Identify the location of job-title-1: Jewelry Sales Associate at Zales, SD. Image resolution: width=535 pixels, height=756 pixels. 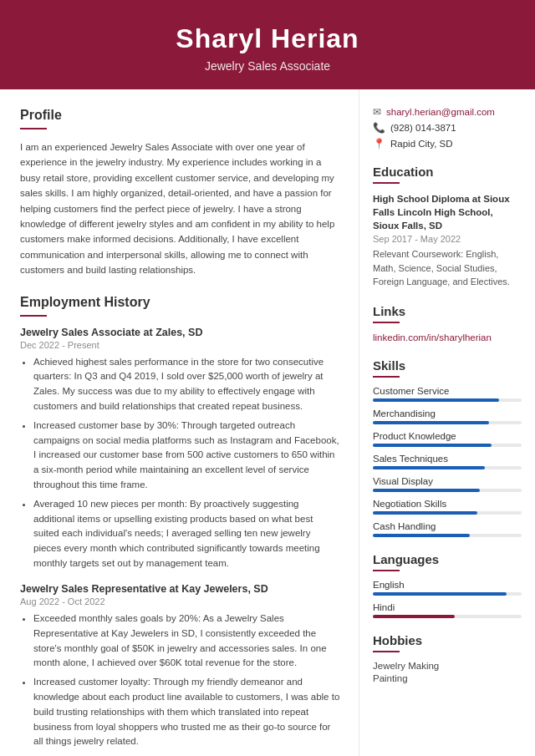
(181, 332).